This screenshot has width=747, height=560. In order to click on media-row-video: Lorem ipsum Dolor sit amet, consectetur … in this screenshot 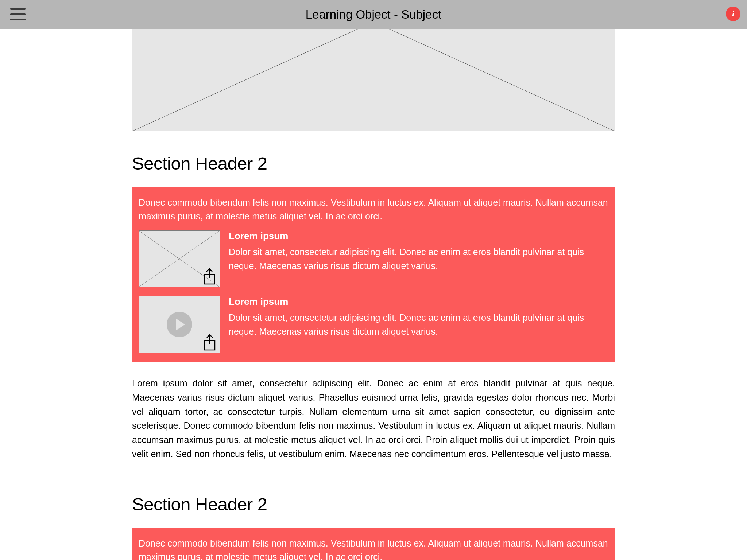, I will do `click(374, 324)`.